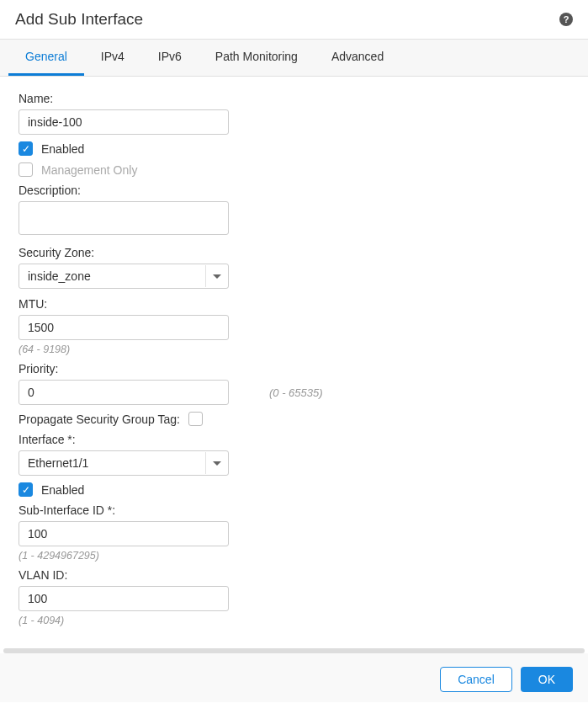  What do you see at coordinates (294, 327) in the screenshot?
I see `field-mtu: MTU: (64 - 9198)` at bounding box center [294, 327].